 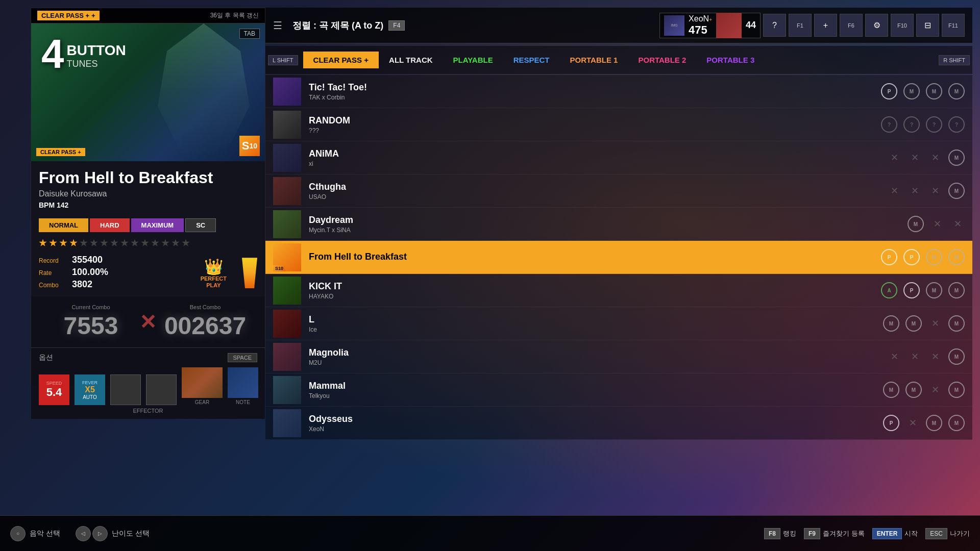 I want to click on song-text: MammalTelkyou, so click(x=596, y=390).